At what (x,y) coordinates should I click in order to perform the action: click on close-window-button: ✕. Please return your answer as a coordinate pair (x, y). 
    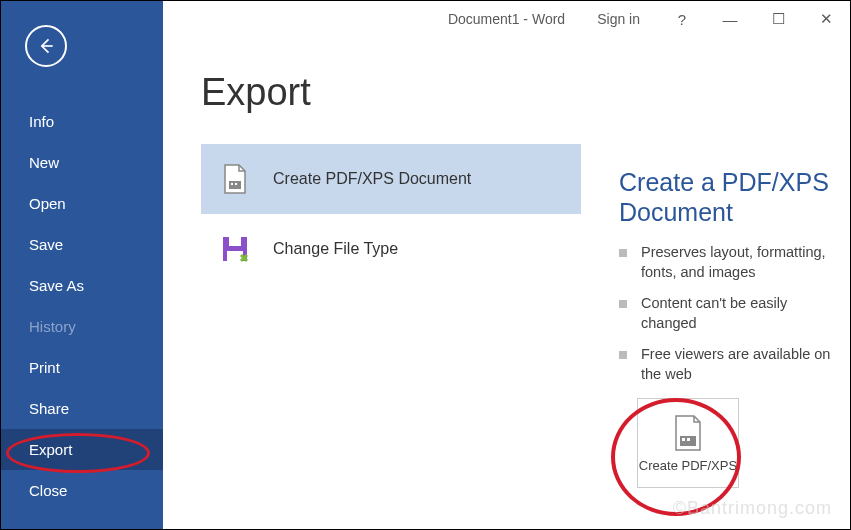
    Looking at the image, I should click on (826, 19).